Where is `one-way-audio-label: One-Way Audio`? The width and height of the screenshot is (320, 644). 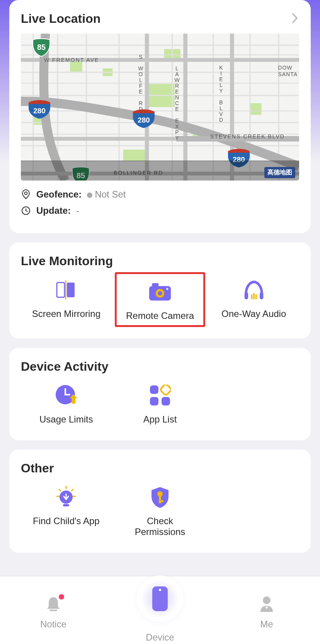 one-way-audio-label: One-Way Audio is located at coordinates (254, 314).